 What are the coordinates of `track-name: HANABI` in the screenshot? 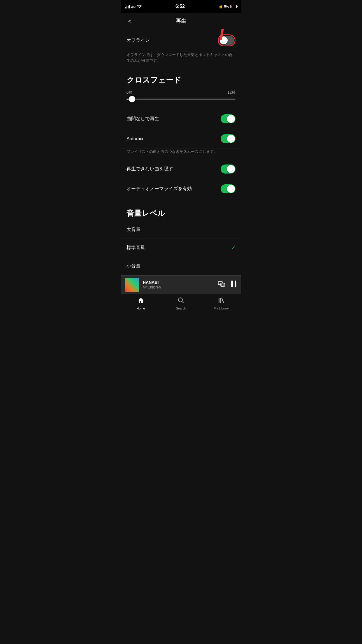 It's located at (179, 282).